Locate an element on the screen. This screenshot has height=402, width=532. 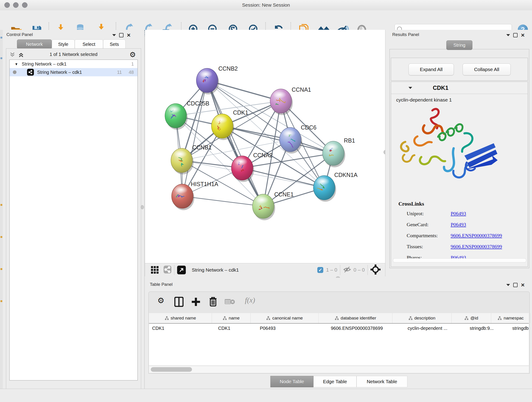
results-hscrollbar is located at coordinates (460, 260).